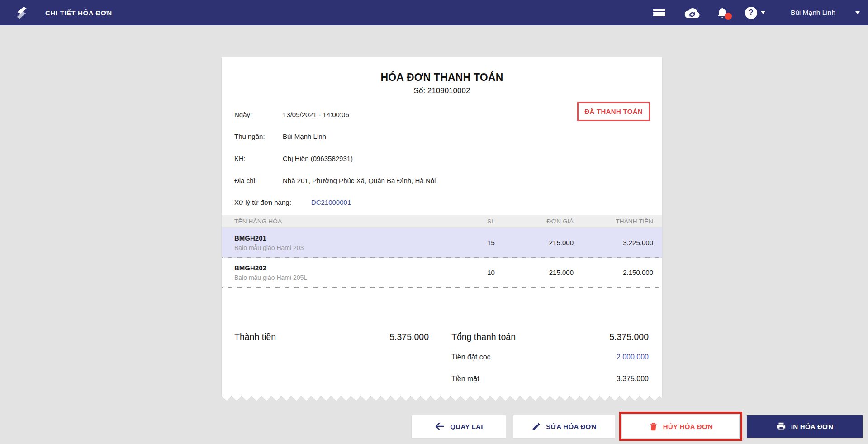 The height and width of the screenshot is (444, 868). I want to click on cash-label: Tiền mặt, so click(465, 379).